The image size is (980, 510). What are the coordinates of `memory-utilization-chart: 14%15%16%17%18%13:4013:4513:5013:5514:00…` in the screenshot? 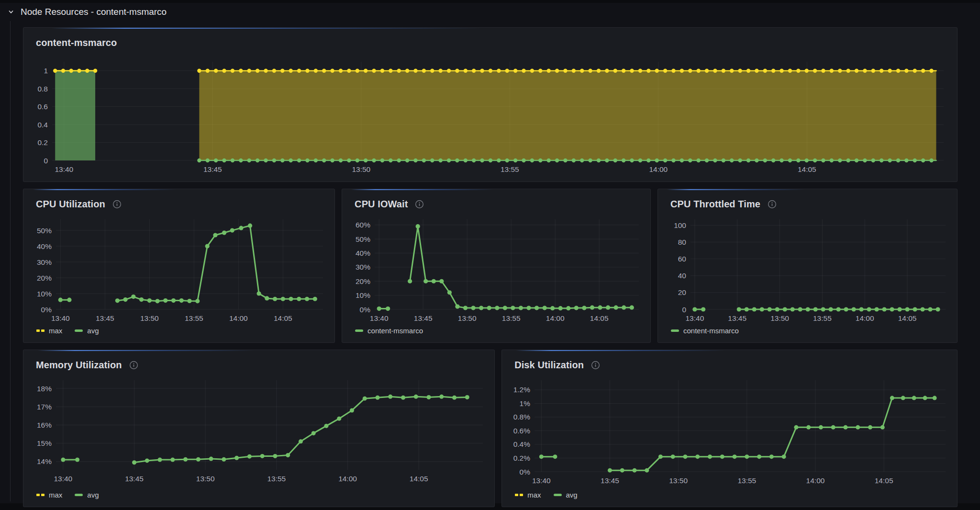 It's located at (259, 431).